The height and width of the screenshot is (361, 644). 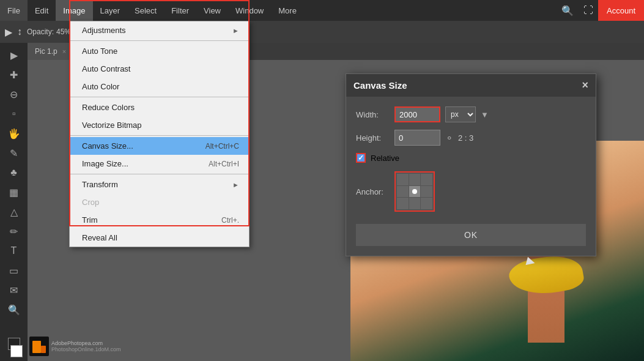 I want to click on height-label: Height:, so click(x=373, y=138).